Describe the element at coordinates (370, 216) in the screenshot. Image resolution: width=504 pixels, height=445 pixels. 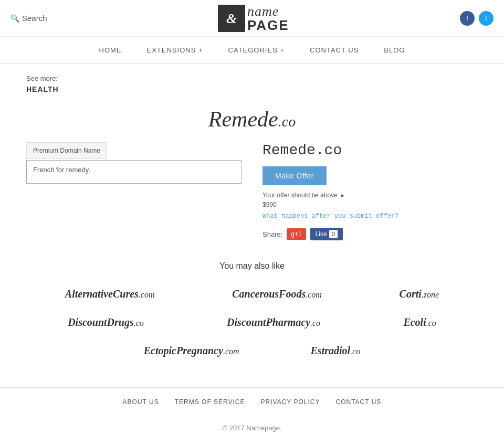
I see `what-happens-link: What happens after you submit offer?` at that location.